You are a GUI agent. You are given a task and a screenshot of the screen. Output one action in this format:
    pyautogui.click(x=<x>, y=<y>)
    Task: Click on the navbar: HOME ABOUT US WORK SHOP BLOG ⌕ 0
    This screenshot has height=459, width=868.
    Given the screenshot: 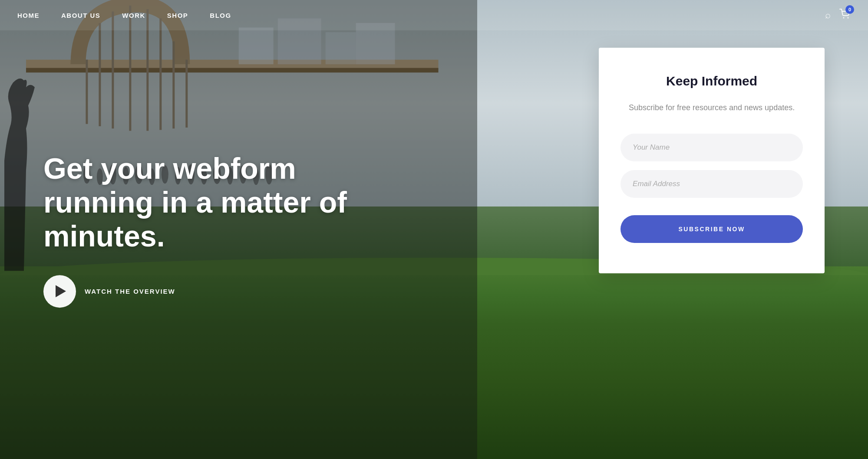 What is the action you would take?
    pyautogui.click(x=434, y=15)
    